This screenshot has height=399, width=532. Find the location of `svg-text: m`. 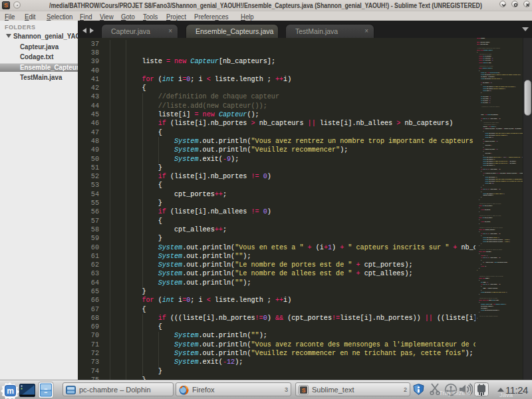

svg-text: m is located at coordinates (11, 391).